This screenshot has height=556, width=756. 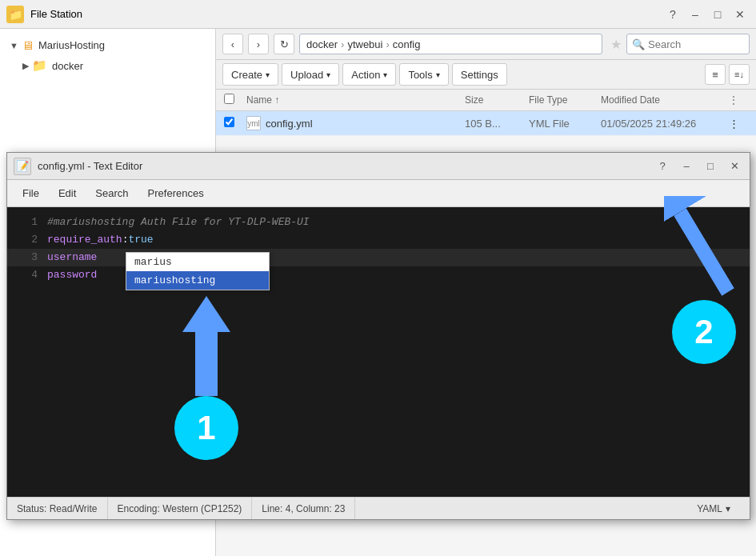 I want to click on status-readwrite: Status: Read/Write, so click(x=62, y=509).